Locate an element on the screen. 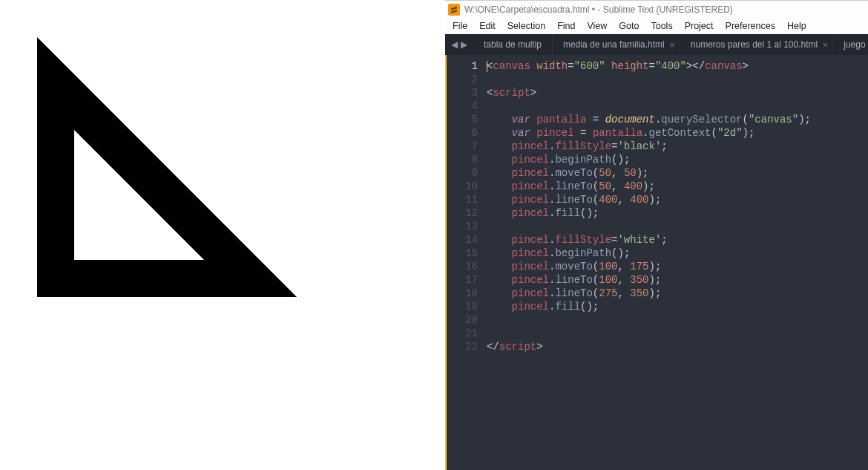  line-number: 16 is located at coordinates (466, 267).